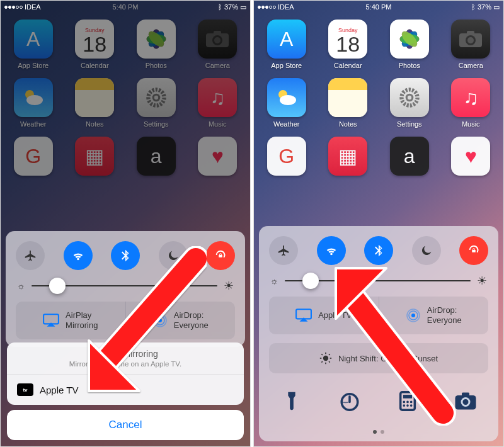 The image size is (504, 447). Describe the element at coordinates (410, 44) in the screenshot. I see `app-photos: Photos` at that location.